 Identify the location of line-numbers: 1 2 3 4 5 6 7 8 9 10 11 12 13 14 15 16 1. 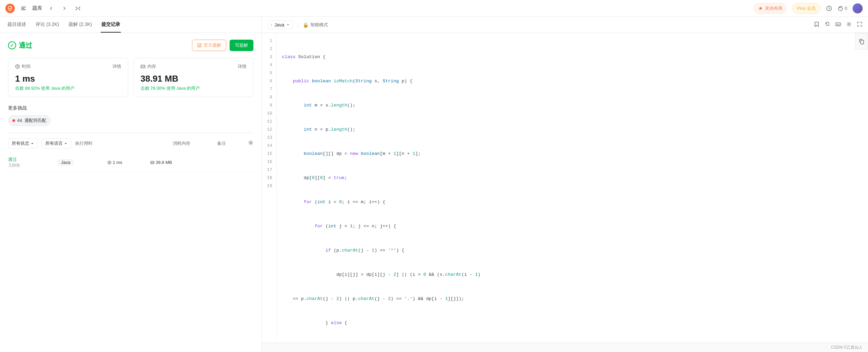
(269, 188).